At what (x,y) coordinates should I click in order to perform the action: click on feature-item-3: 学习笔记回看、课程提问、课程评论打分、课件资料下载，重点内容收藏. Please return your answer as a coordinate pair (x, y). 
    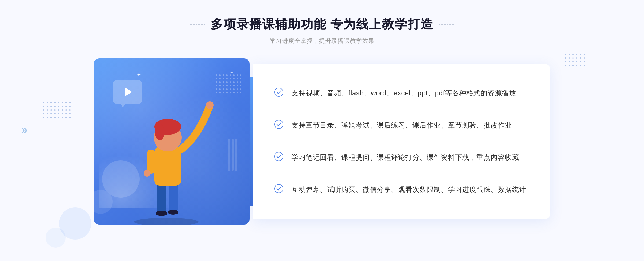
    Looking at the image, I should click on (401, 158).